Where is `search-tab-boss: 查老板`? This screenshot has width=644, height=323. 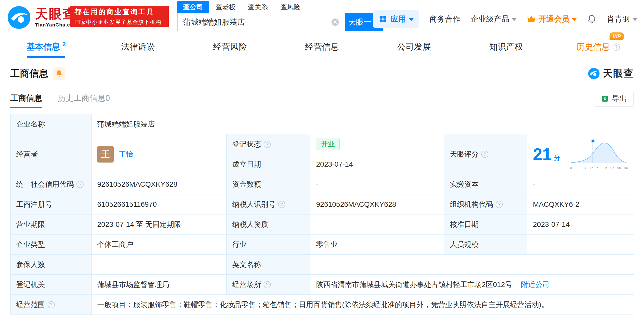 search-tab-boss: 查老板 is located at coordinates (226, 7).